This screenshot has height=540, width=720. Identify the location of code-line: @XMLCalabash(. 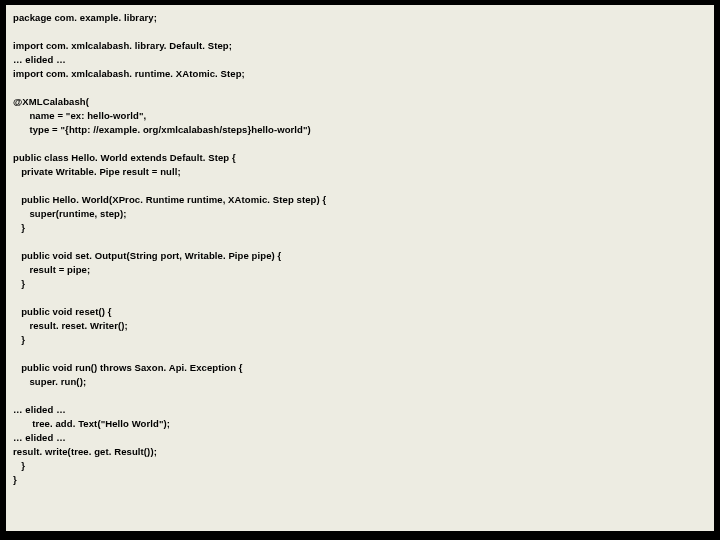
(51, 102).